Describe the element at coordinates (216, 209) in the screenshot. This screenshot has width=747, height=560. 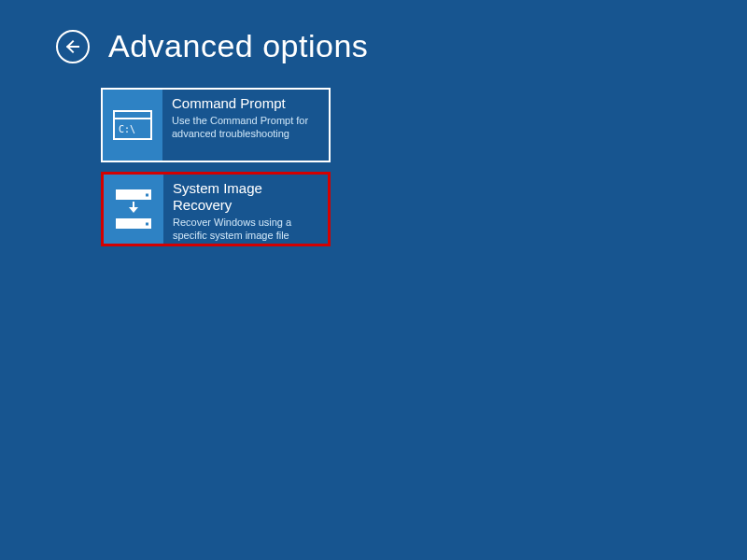
I see `tile-system-image-recovery: System Image Recovery Recover Windows us…` at that location.